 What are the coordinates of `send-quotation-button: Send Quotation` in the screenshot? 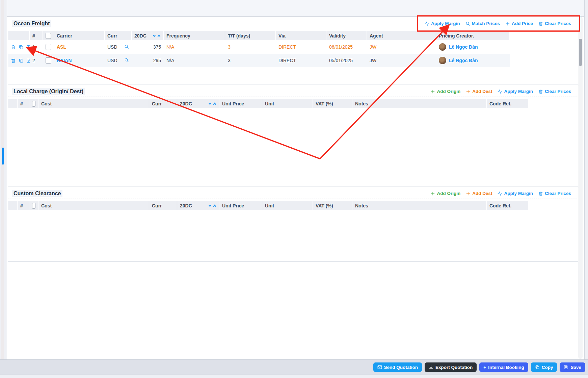 It's located at (398, 367).